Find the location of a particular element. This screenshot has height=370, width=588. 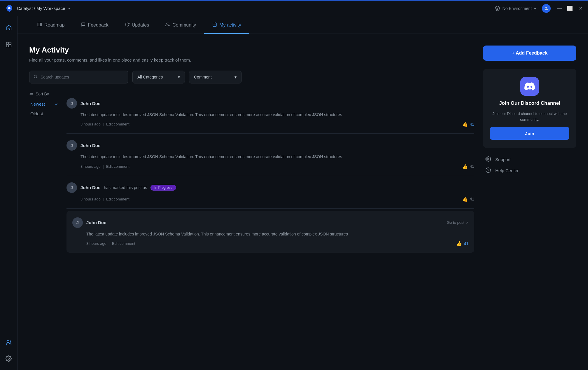

type-filter: Comment ▾ is located at coordinates (215, 77).